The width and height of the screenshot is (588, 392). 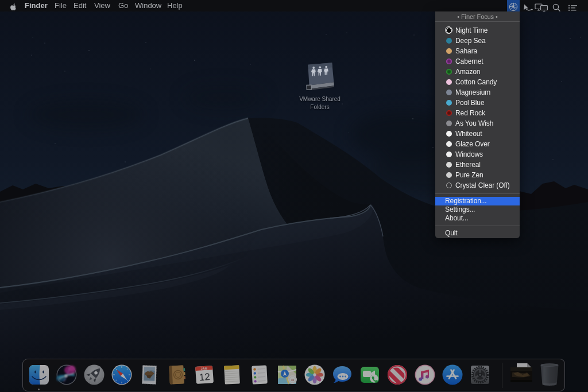 I want to click on svg-text: 12, so click(x=204, y=377).